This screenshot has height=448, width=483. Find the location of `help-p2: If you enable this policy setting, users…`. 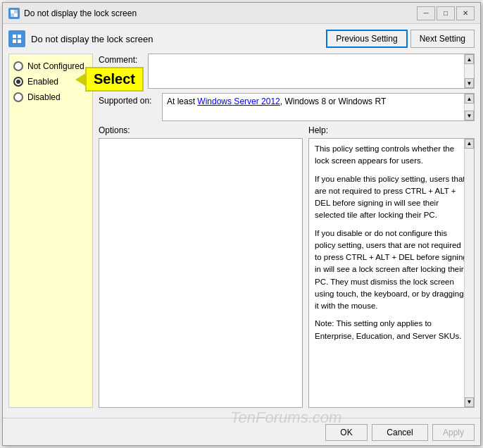

help-p2: If you enable this policy setting, users… is located at coordinates (391, 197).